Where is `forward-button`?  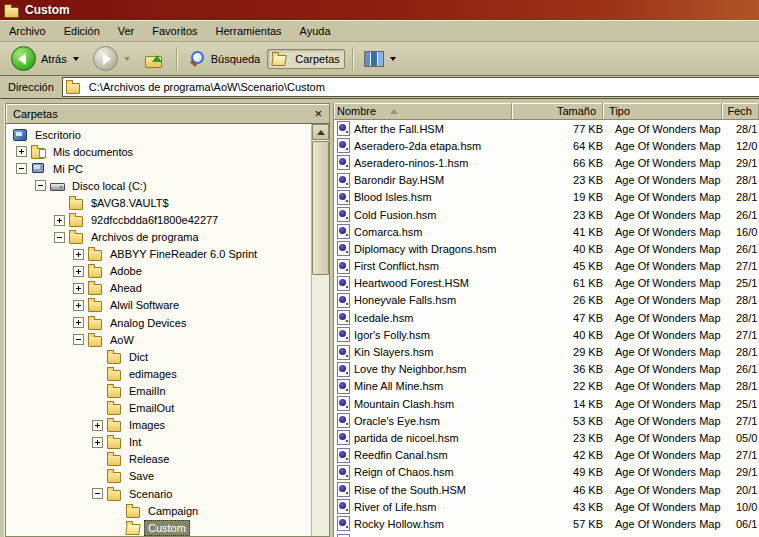
forward-button is located at coordinates (112, 58).